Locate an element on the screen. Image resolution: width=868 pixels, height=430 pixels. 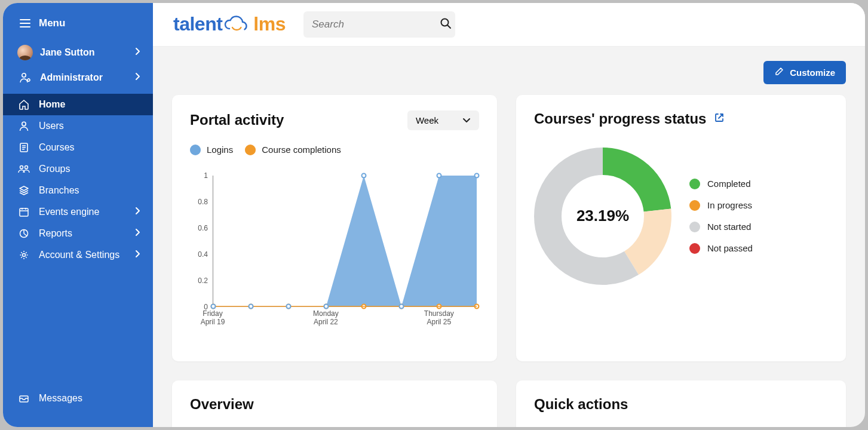
card-header: Portal activity Week is located at coordinates (335, 121).